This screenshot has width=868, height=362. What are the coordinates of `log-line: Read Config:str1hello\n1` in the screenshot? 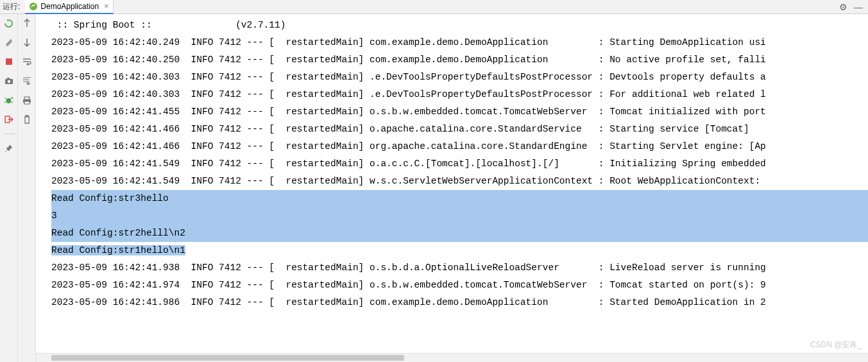 It's located at (459, 250).